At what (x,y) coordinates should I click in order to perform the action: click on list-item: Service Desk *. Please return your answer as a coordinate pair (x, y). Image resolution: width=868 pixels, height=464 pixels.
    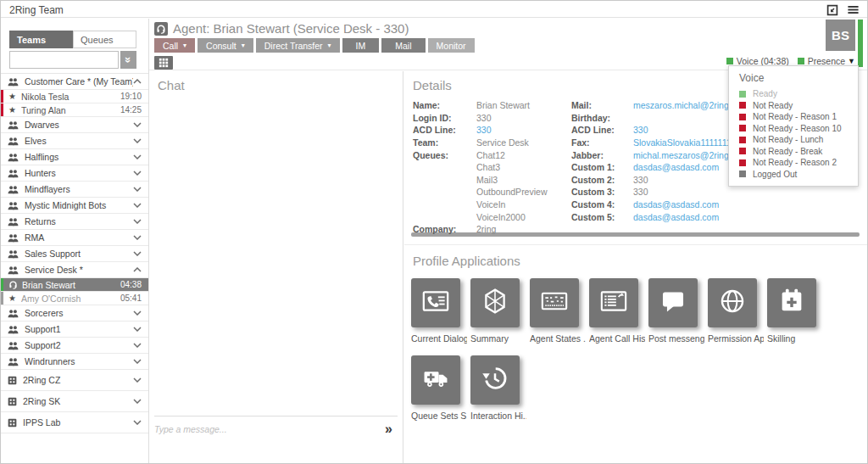
    Looking at the image, I should click on (75, 270).